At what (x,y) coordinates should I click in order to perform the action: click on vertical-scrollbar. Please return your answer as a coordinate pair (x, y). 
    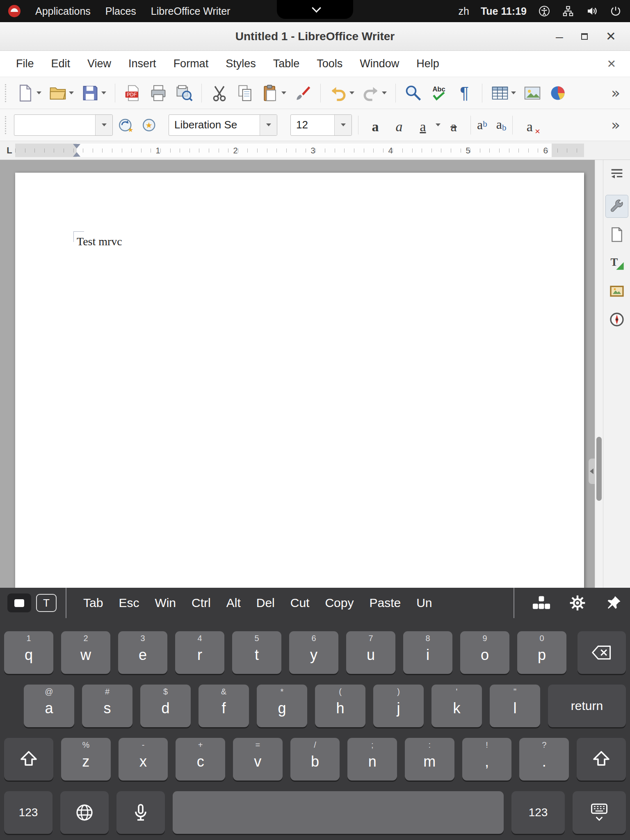
    Looking at the image, I should click on (599, 374).